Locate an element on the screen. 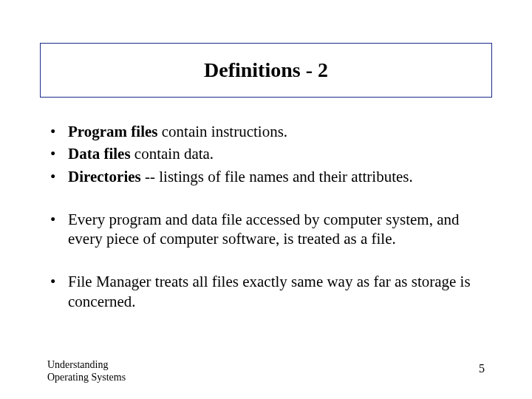 Image resolution: width=532 pixels, height=399 pixels. bullet-text: contain instructions. is located at coordinates (223, 132).